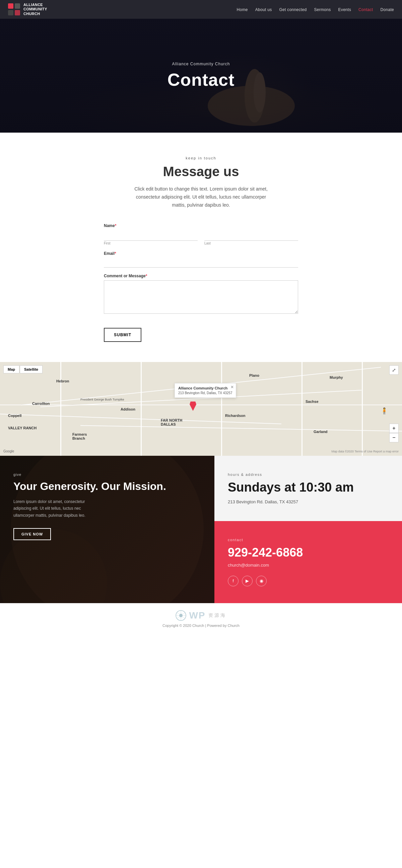  What do you see at coordinates (201, 197) in the screenshot?
I see `section-description: Click edit button to change this text. L…` at bounding box center [201, 197].